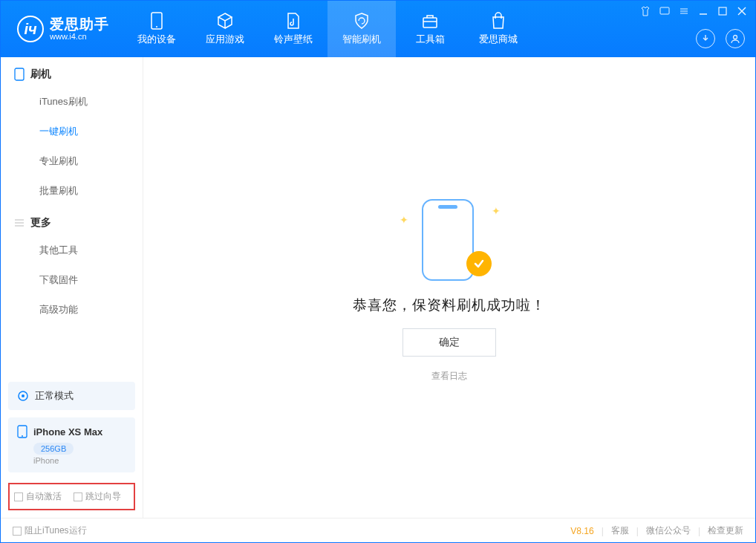 The width and height of the screenshot is (756, 543). Describe the element at coordinates (41, 74) in the screenshot. I see `section-title: 刷机` at that location.